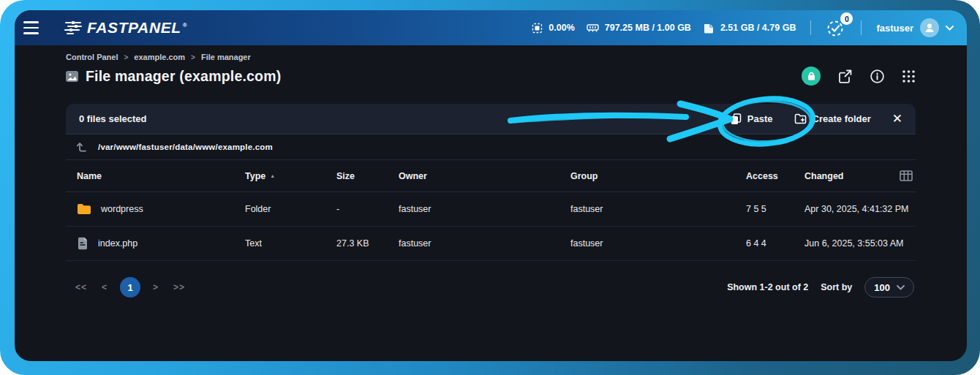  What do you see at coordinates (161, 243) in the screenshot?
I see `file-name-cell: index.php` at bounding box center [161, 243].